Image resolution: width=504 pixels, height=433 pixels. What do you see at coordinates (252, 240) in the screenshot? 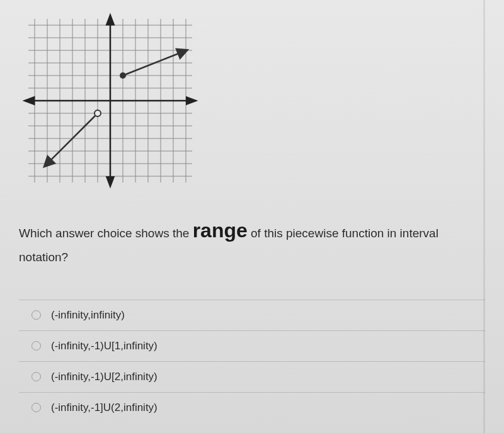
I see `question-text: Which answer choice shows the range of t…` at bounding box center [252, 240].